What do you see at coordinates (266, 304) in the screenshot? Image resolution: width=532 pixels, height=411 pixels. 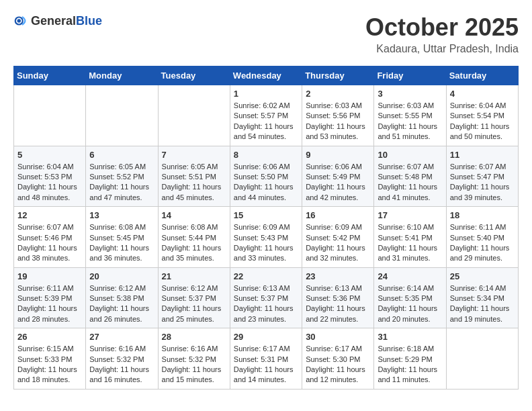 I see `day-info: Sunrise: 6:13 AM Sunset: 5:37 PM Dayligh…` at bounding box center [266, 304].